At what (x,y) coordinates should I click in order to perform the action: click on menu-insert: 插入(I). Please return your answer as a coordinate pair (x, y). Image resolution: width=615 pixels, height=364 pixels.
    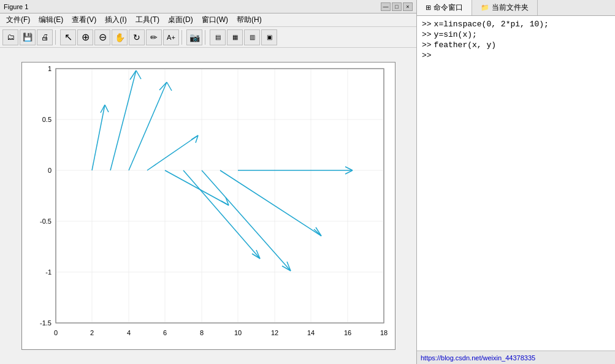
    Looking at the image, I should click on (115, 20).